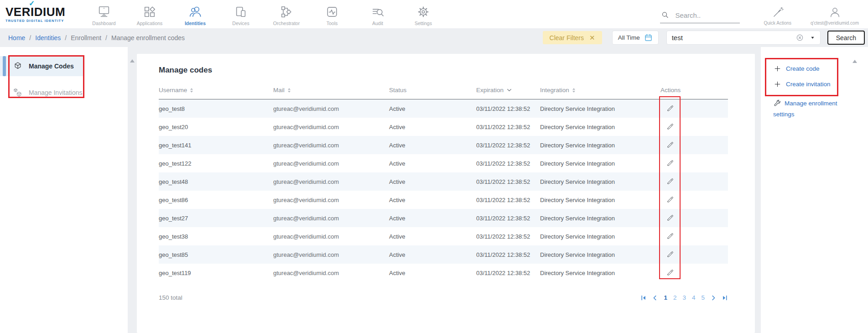 The image size is (868, 333). I want to click on column-header-mail: Mail, so click(331, 90).